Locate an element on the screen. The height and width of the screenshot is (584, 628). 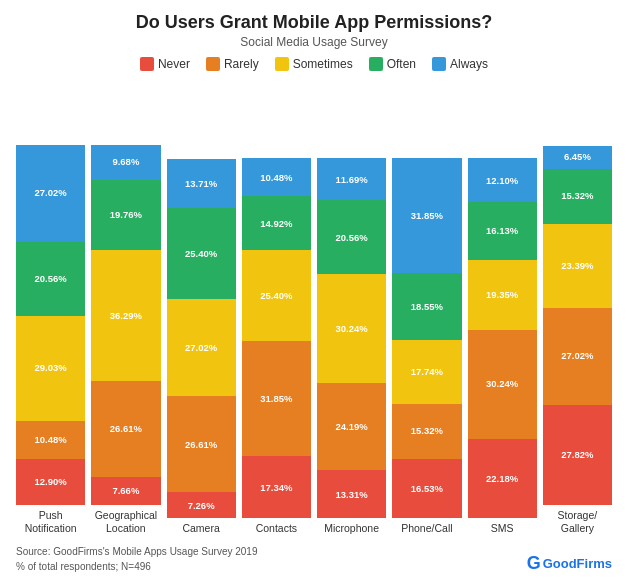
bar-value-sometimes: 23.39% is located at coordinates (577, 266).